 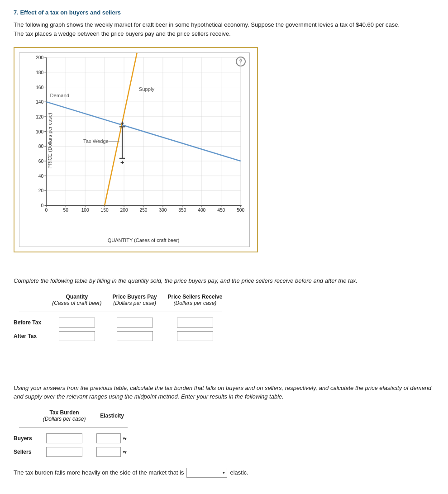 I want to click on buyers-label: Buyers, so click(x=25, y=438).